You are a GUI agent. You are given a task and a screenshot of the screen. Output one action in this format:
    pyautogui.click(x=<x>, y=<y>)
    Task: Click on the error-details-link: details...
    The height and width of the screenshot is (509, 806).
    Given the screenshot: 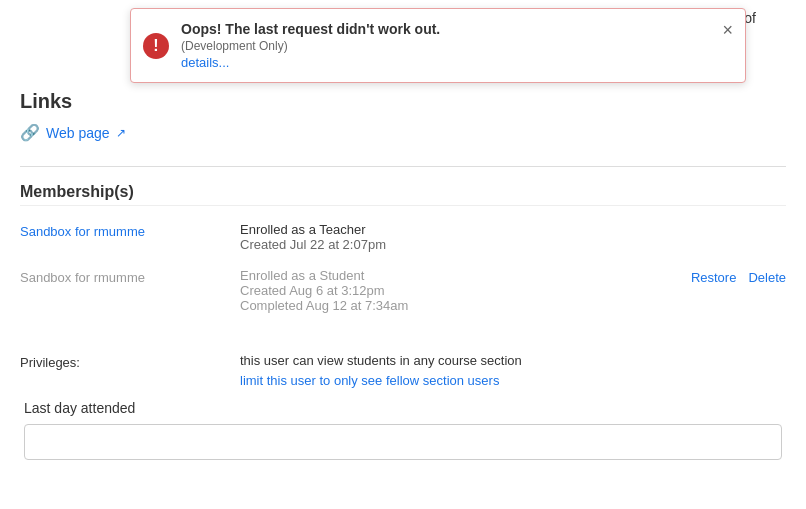 What is the action you would take?
    pyautogui.click(x=443, y=62)
    